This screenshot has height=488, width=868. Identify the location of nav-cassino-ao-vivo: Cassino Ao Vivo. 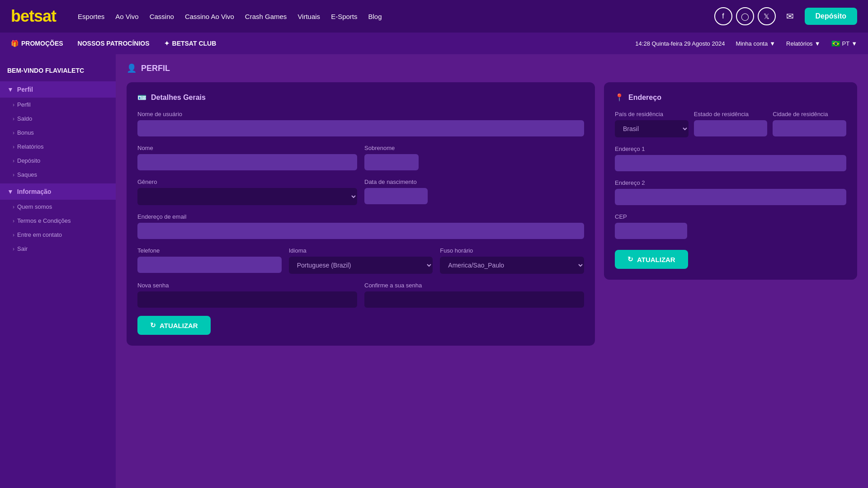
(210, 16).